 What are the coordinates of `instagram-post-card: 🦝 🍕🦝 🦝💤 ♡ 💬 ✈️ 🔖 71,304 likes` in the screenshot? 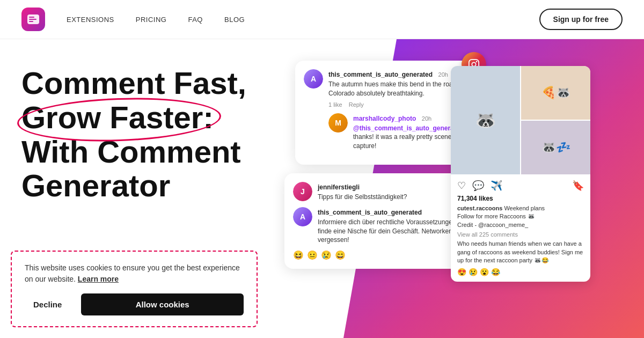 It's located at (521, 174).